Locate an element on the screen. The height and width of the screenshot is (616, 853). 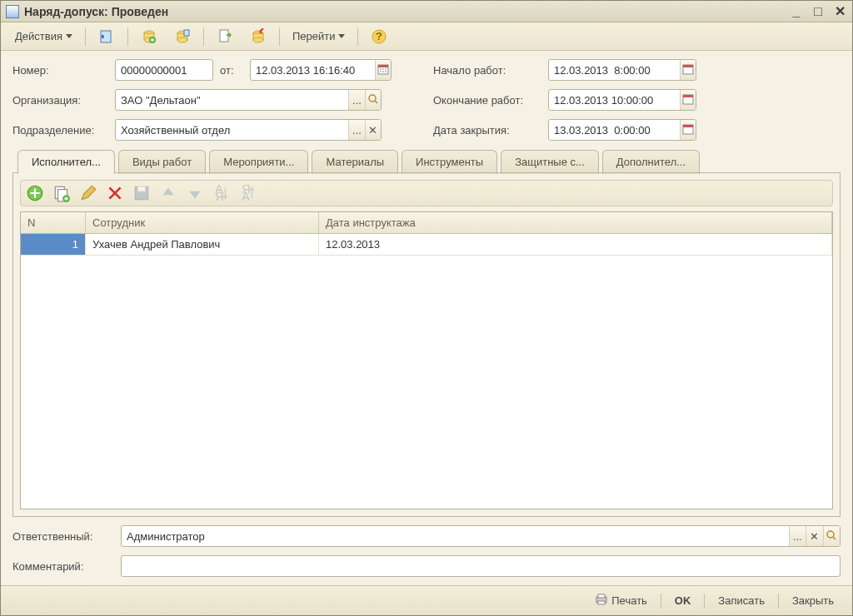
col-employee: Сотрудник is located at coordinates (202, 223).